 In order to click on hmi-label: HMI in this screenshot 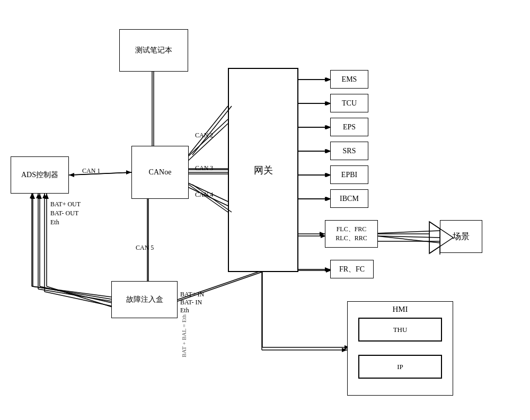, I will do `click(400, 310)`.